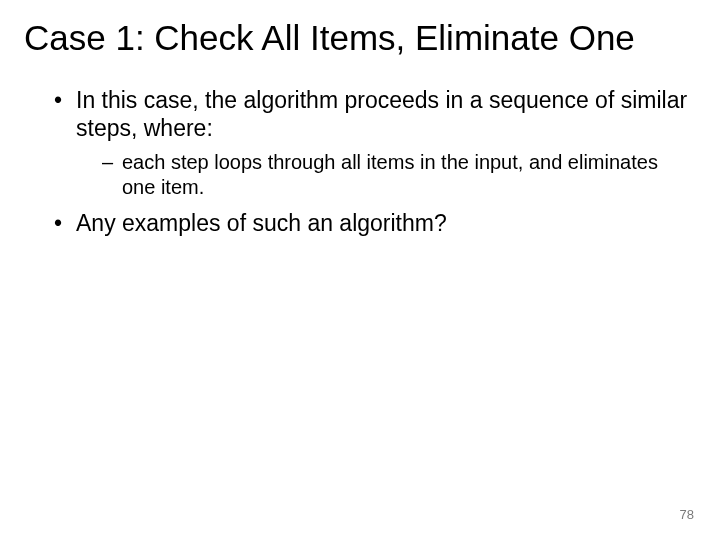  Describe the element at coordinates (262, 223) in the screenshot. I see `bullet-text-2: Any examples of such an algorithm?` at that location.